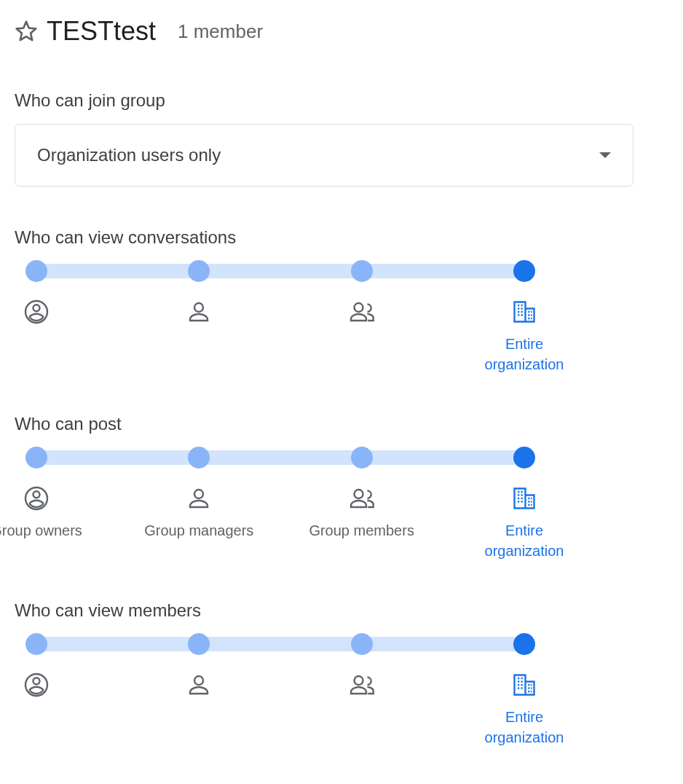  Describe the element at coordinates (524, 523) in the screenshot. I see `post-label-org: Entire organization` at that location.